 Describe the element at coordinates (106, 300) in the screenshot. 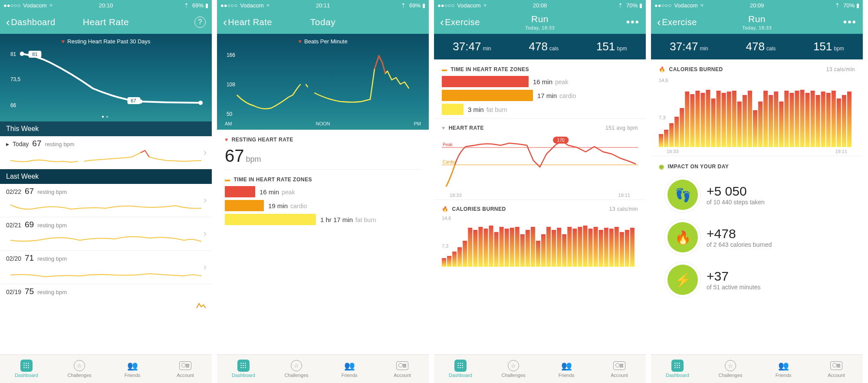

I see `day-row: 02/1975resting bpm` at that location.